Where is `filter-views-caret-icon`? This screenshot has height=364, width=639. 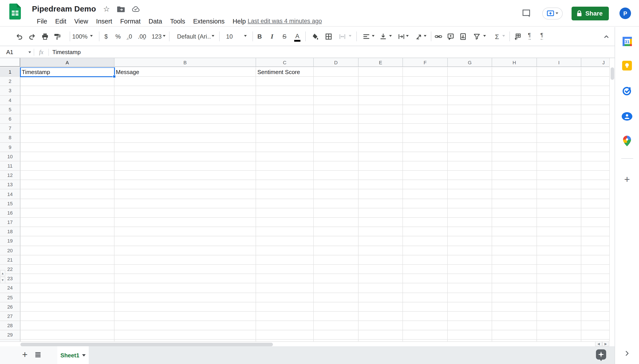 filter-views-caret-icon is located at coordinates (484, 36).